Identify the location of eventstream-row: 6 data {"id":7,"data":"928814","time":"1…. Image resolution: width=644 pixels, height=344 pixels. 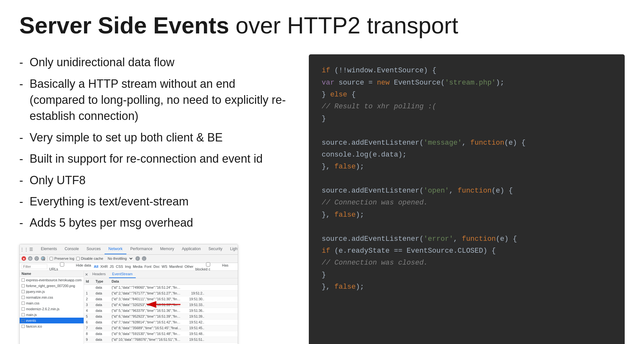
(161, 322).